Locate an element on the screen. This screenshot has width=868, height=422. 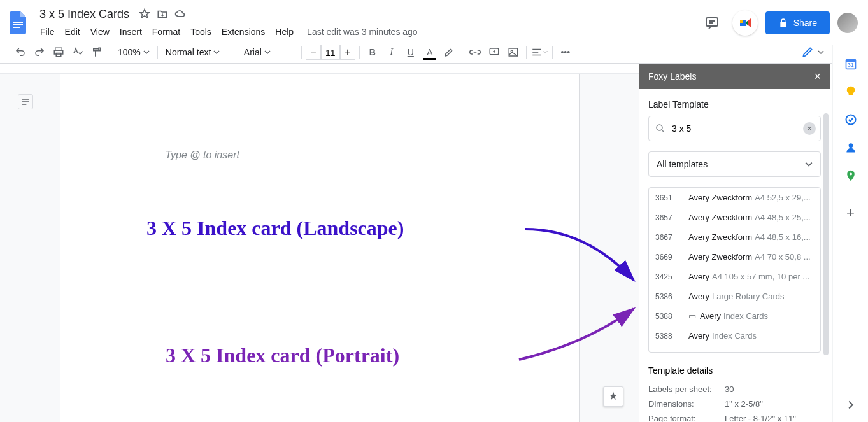
horizontal-ruler is located at coordinates (320, 69).